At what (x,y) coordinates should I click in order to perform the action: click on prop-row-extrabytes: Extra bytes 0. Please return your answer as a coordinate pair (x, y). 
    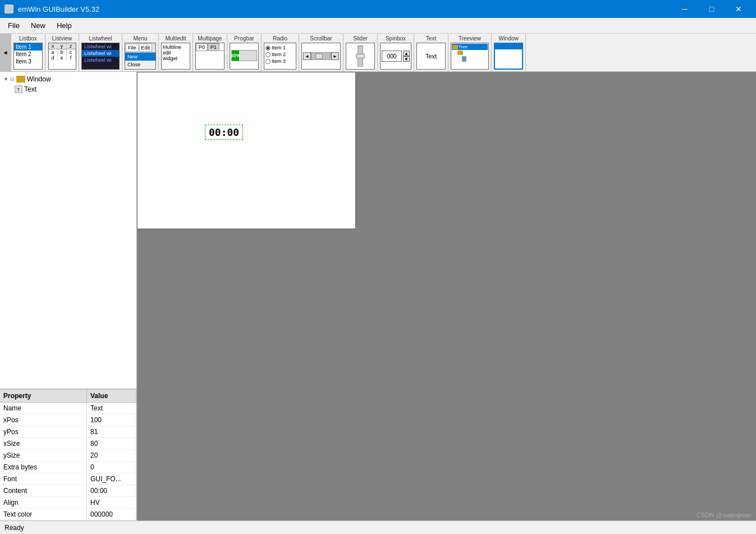
    Looking at the image, I should click on (68, 467).